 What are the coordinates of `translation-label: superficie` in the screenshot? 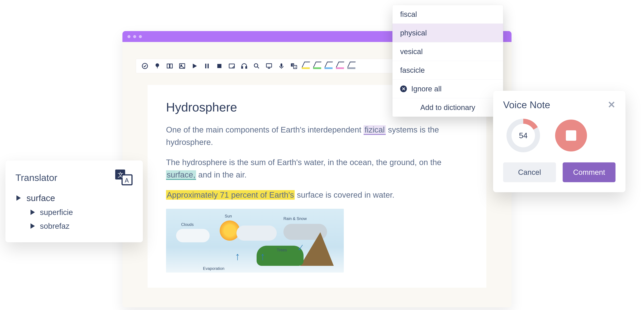 It's located at (56, 212).